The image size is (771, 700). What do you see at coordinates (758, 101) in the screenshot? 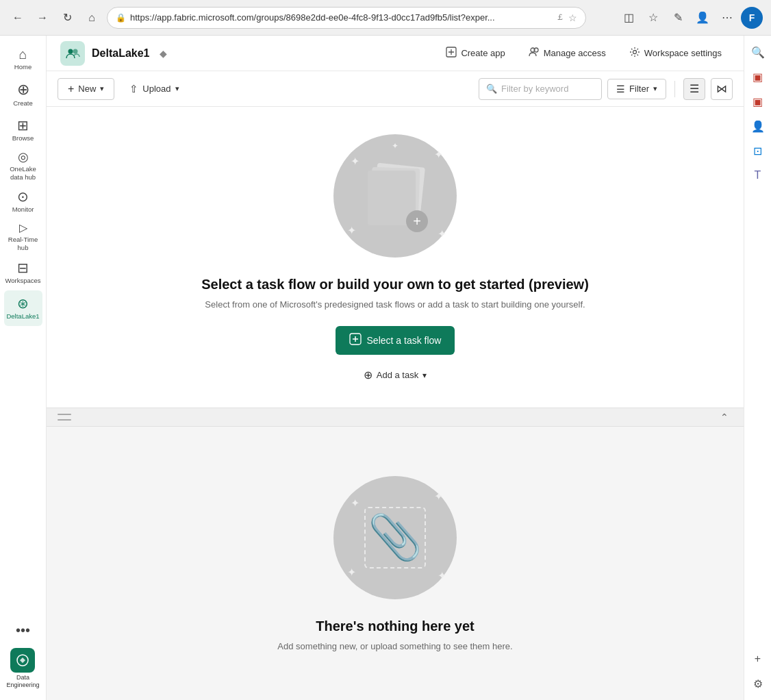
I see `right-apps-button: ▣` at bounding box center [758, 101].